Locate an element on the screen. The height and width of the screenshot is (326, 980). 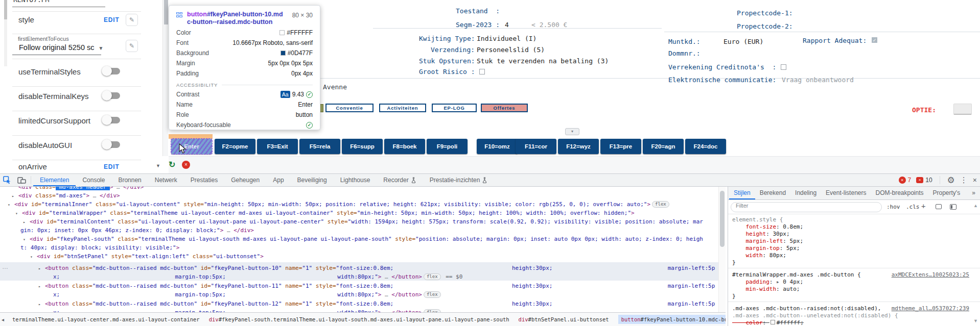
breadcrumb-item: terminalTheme.ui-layout-center.md-axes.u… is located at coordinates (106, 319).